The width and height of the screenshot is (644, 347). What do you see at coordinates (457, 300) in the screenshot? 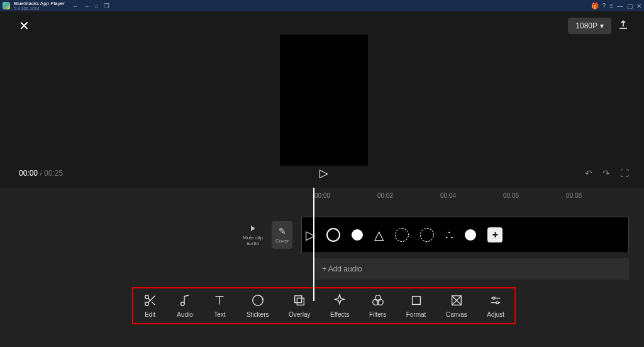
I see `canvas-icon` at bounding box center [457, 300].